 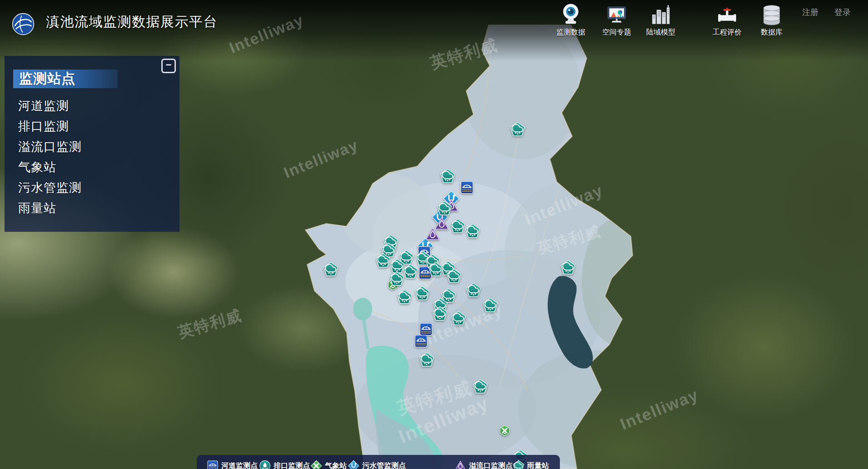 What do you see at coordinates (727, 15) in the screenshot?
I see `pipe-valve-icon` at bounding box center [727, 15].